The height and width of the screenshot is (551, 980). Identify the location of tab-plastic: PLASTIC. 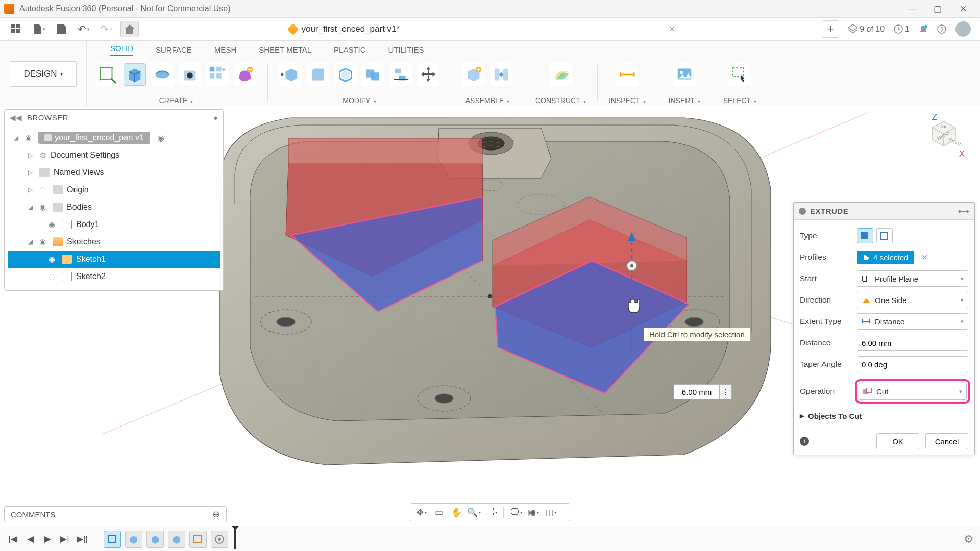
(350, 51).